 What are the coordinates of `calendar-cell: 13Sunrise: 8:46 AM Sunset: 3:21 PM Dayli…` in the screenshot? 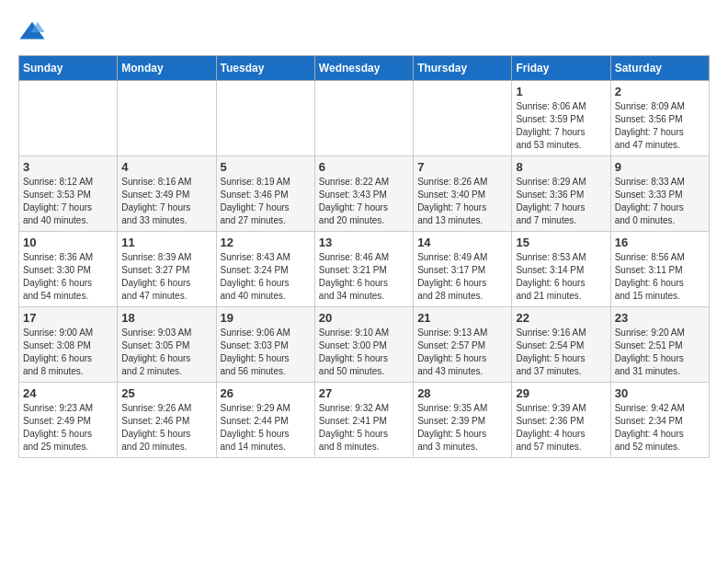 It's located at (364, 270).